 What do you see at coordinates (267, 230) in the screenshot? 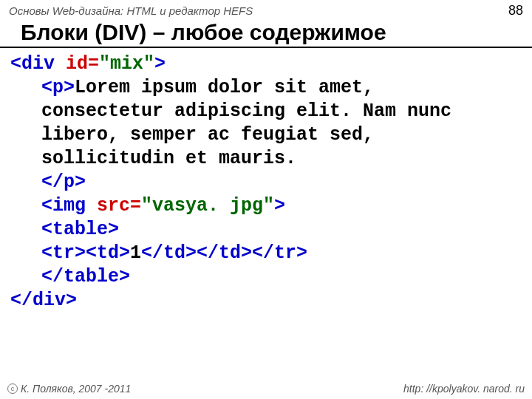
I see `code-line: <table>` at bounding box center [267, 230].